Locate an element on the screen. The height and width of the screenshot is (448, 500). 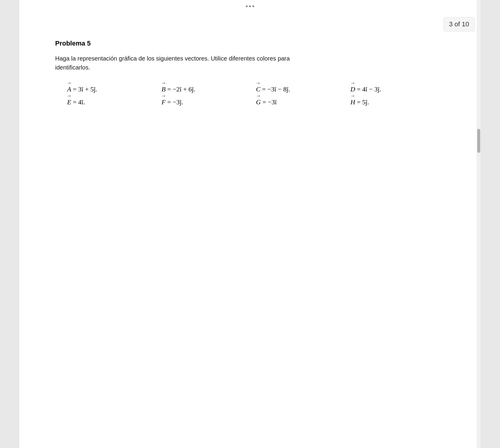
vectors-grid: A = 3î + 5ĵ. E = 4î. is located at coordinates (256, 96).